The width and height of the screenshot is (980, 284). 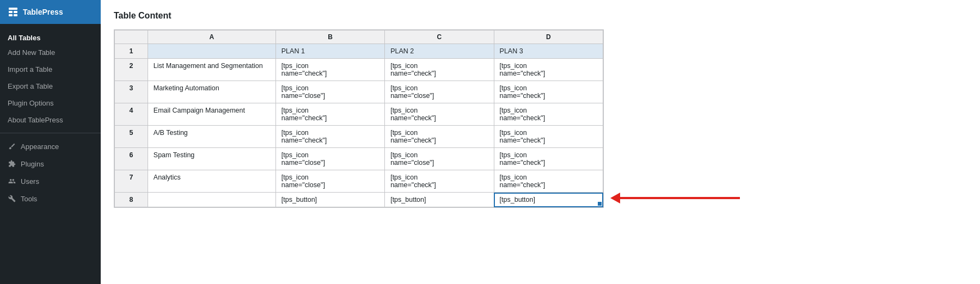 I want to click on cell-7a: Analytics, so click(x=211, y=182).